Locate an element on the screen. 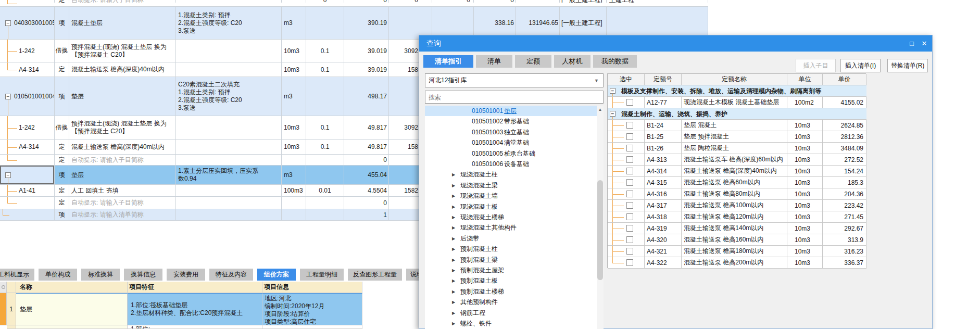  bottom-tab-5: 安装费用 is located at coordinates (186, 275).